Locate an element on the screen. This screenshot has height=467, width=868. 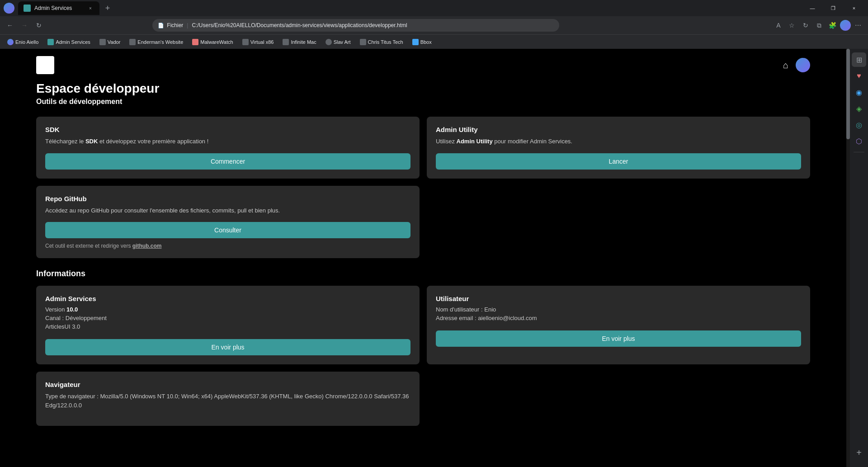
browser-info-title: Navigateur is located at coordinates (228, 384).